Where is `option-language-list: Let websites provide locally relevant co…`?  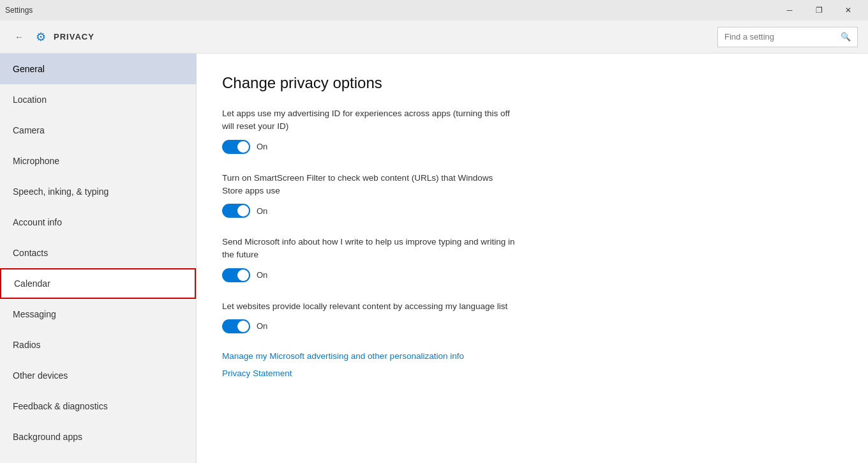 option-language-list: Let websites provide locally relevant co… is located at coordinates (532, 317).